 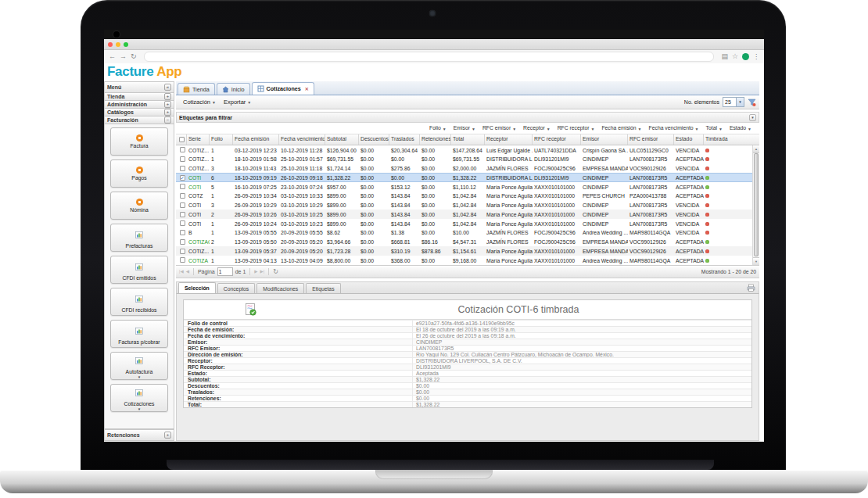 I want to click on column-header-total: Total, so click(x=468, y=139).